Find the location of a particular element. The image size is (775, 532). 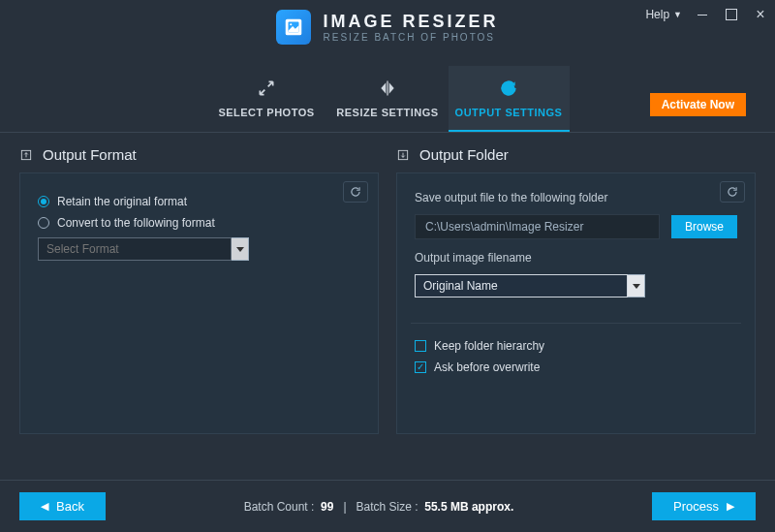

checkbox-label: Ask before overwrite is located at coordinates (486, 367).